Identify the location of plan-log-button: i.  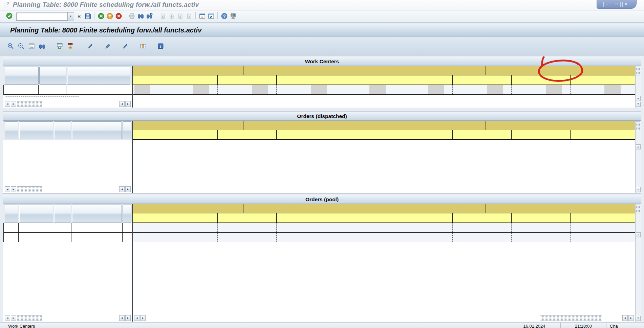
(162, 46).